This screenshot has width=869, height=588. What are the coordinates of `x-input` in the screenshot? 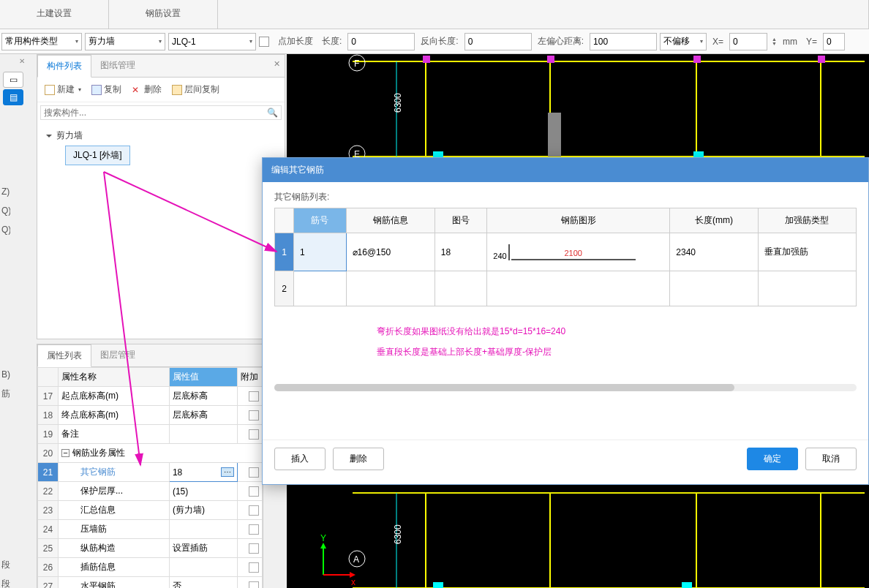 It's located at (748, 42).